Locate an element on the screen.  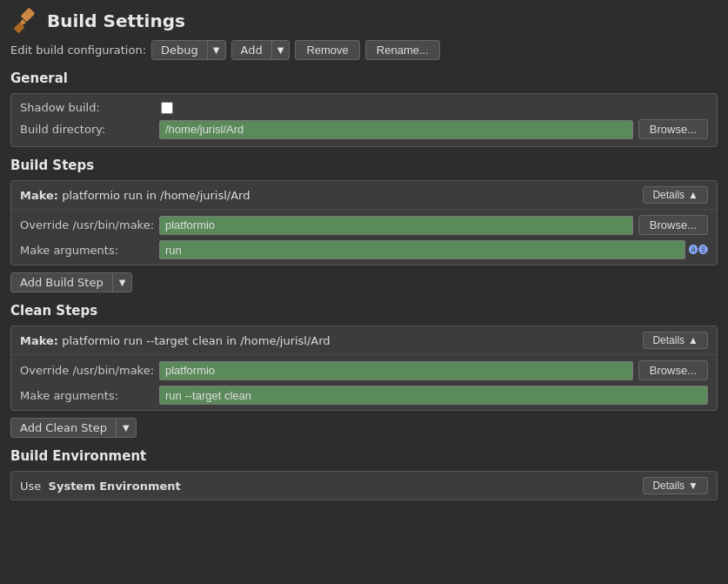
build-directory-row: Build directory: Browse... is located at coordinates (364, 129).